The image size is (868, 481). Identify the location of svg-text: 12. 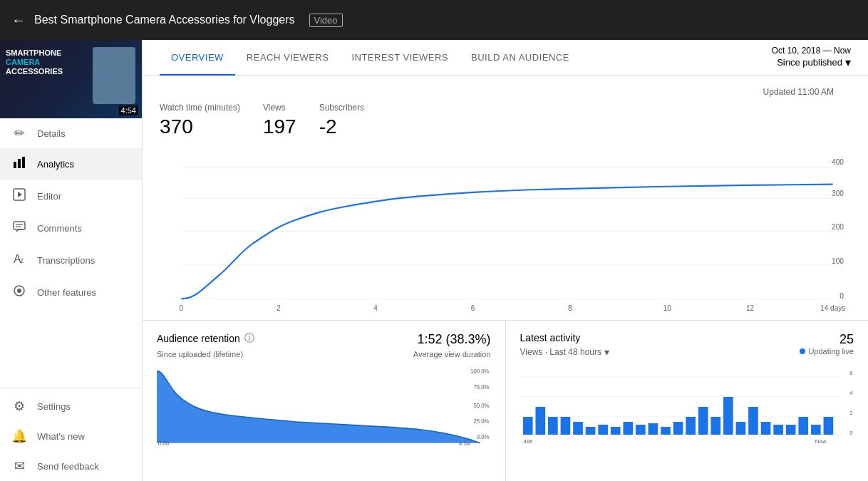
(750, 307).